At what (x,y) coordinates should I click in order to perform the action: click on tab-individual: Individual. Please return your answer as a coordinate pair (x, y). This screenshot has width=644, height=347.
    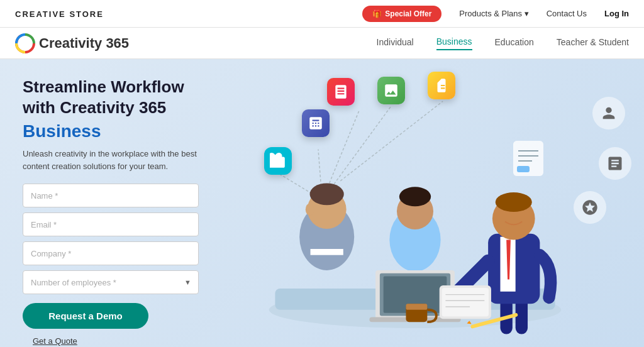
    Looking at the image, I should click on (395, 43).